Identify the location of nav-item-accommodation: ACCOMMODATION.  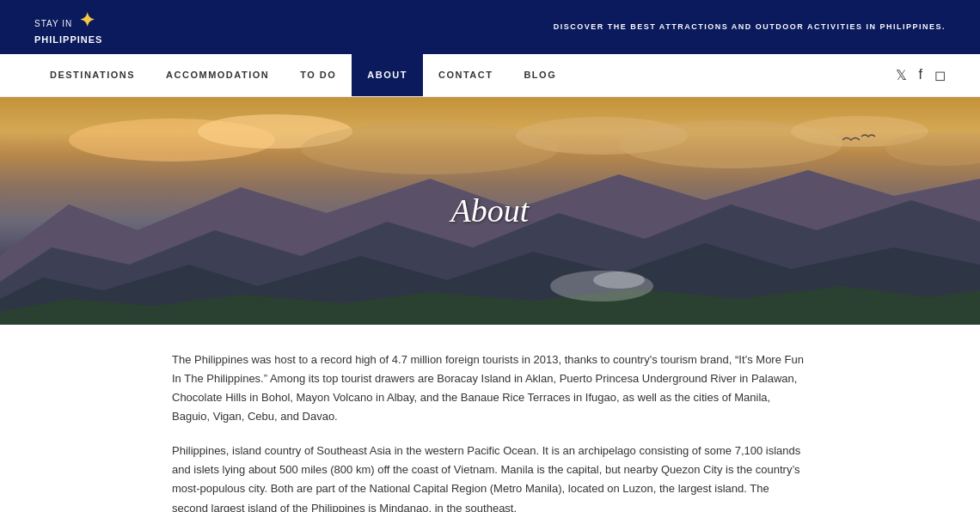
(217, 76).